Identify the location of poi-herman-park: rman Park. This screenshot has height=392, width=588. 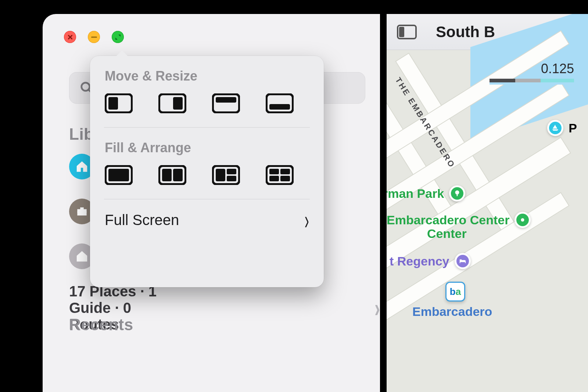
(426, 193).